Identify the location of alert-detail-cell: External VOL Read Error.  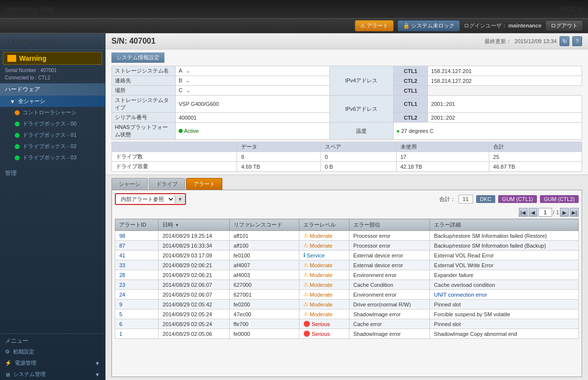
(505, 255).